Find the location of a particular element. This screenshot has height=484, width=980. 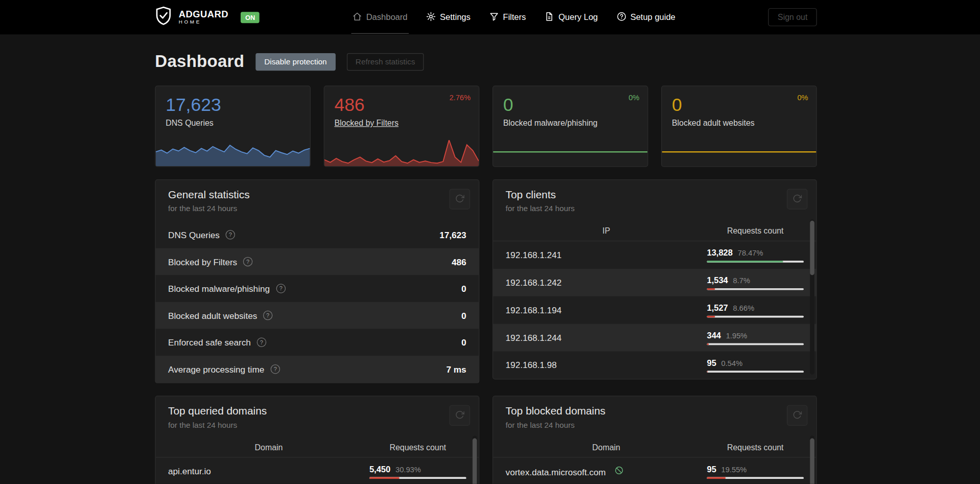

main-navigation: Dashboard Settings Filters is located at coordinates (514, 17).